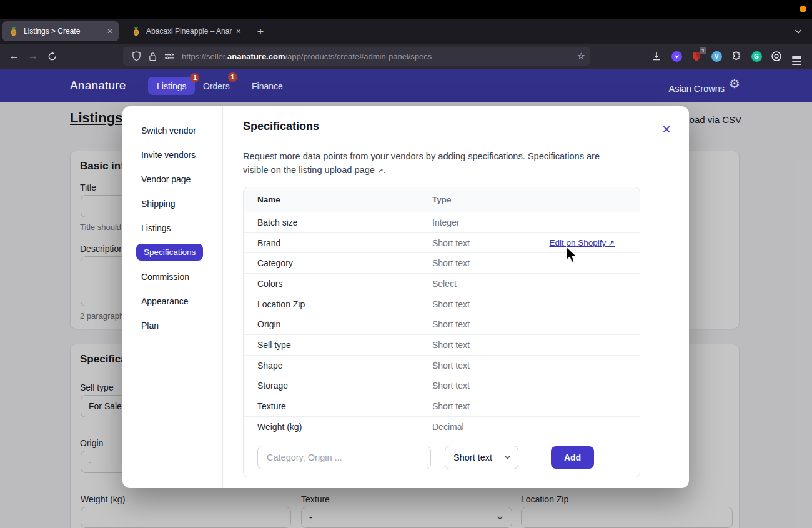 The image size is (812, 528). What do you see at coordinates (573, 256) in the screenshot?
I see `mouse-cursor` at bounding box center [573, 256].